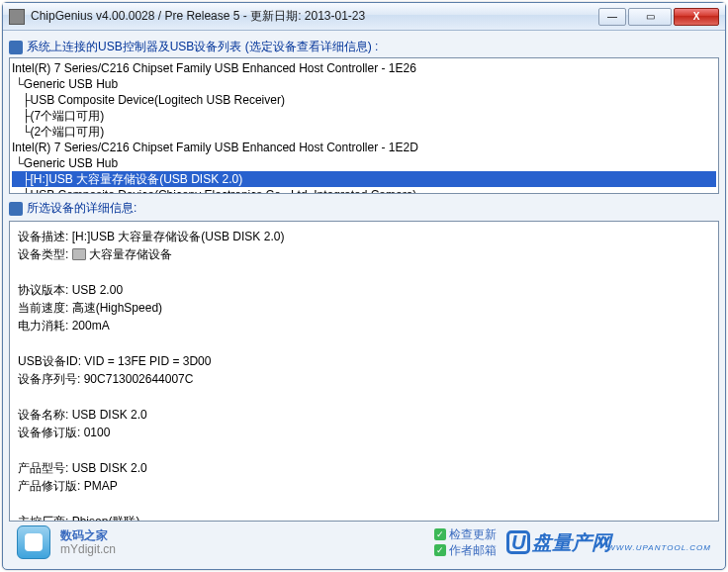 This screenshot has height=572, width=728. I want to click on window-title: ChipGenius v4.00.0028 / Pre Release 5 - …, so click(315, 16).